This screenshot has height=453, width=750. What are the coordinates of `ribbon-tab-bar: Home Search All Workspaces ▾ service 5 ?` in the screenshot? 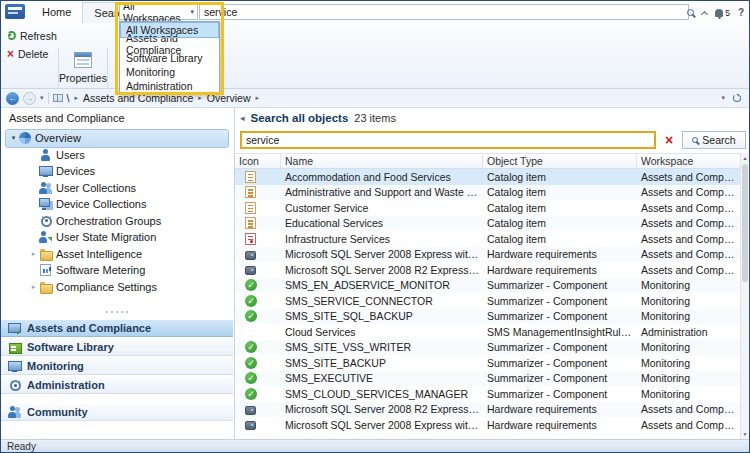 It's located at (375, 12).